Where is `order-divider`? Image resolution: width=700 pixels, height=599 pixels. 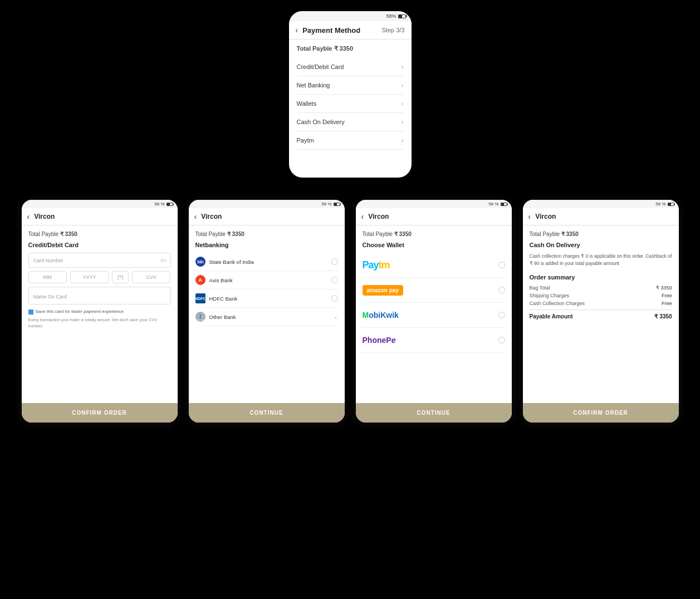
order-divider is located at coordinates (601, 310).